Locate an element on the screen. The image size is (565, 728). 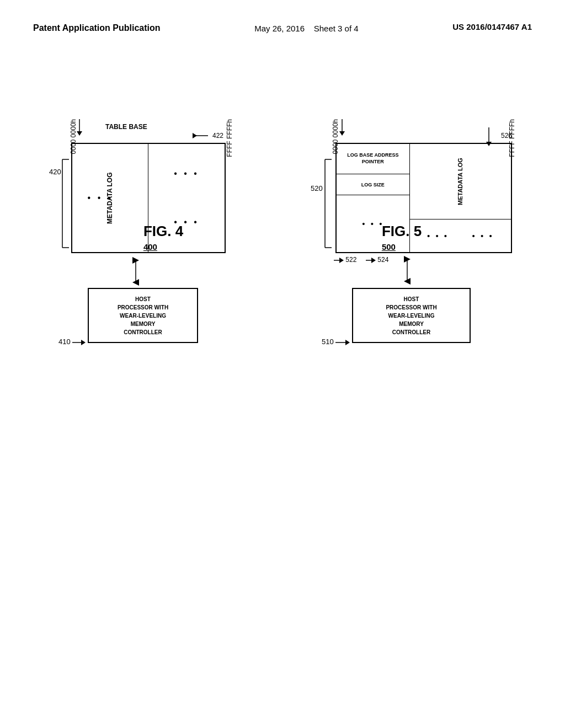
fig4-double-arrow is located at coordinates (136, 271).